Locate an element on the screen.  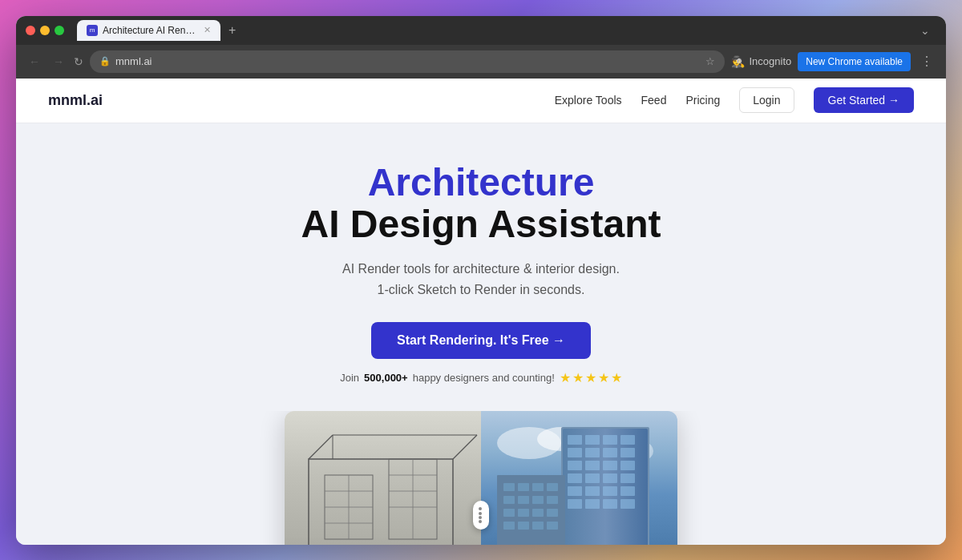
addressbar: ← → ↻ 🔒 mnml.ai ☆ 🕵 Incognito New Chrome… is located at coordinates (481, 62).